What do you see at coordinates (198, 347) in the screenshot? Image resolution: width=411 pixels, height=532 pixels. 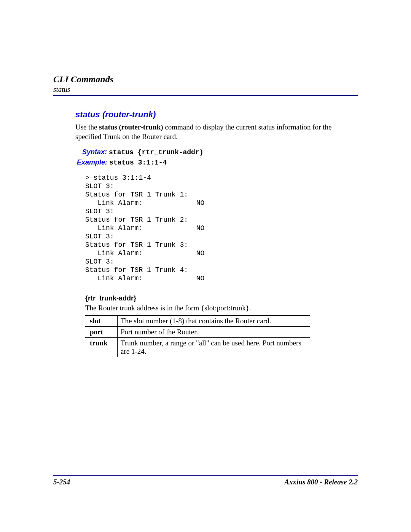 I see `table-row: trunk Trunk number, a range or "all" can…` at bounding box center [198, 347].